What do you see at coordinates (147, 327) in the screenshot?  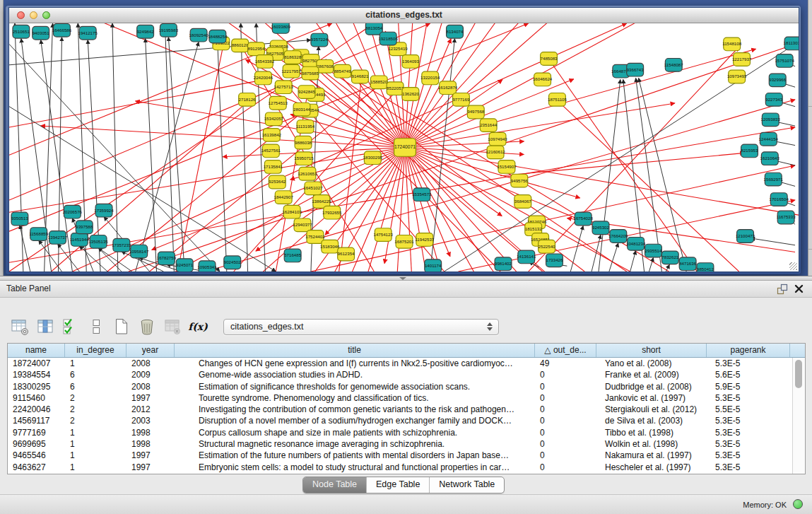 I see `delete-table-icon` at bounding box center [147, 327].